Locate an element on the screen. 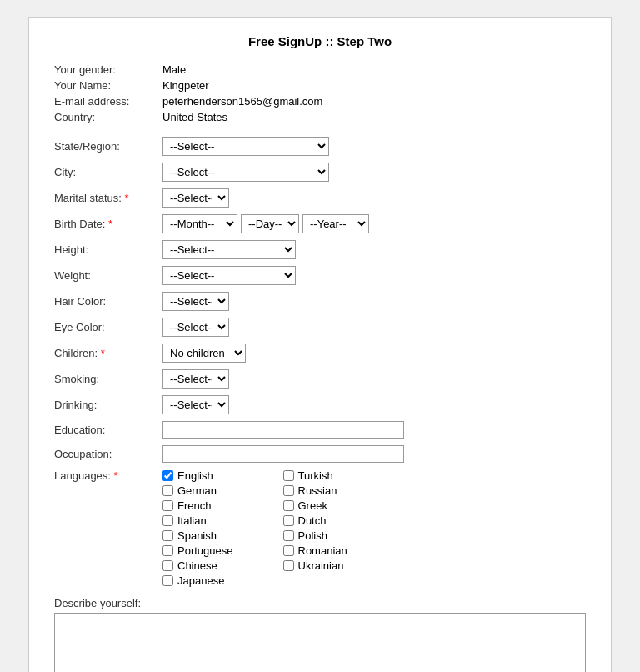 The image size is (640, 672). hair-select: --Select-- is located at coordinates (196, 302).